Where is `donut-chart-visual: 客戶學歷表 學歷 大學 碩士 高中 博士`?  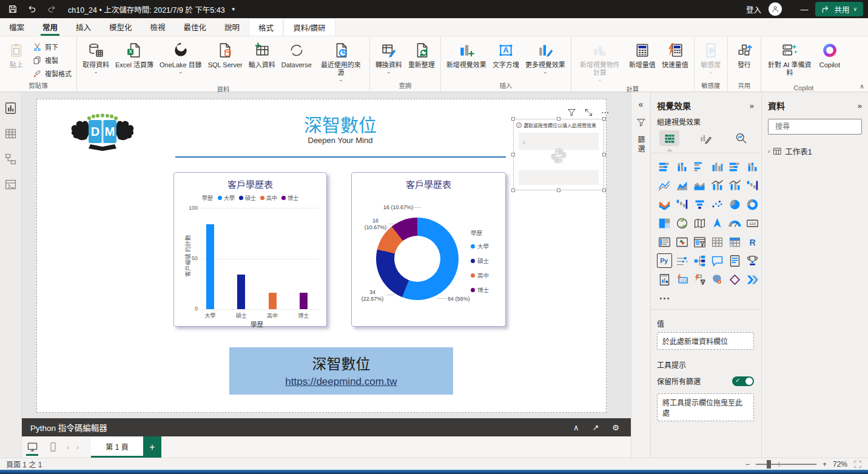
donut-chart-visual: 客戶學歷表 學歷 大學 碩士 高中 博士 is located at coordinates (428, 250).